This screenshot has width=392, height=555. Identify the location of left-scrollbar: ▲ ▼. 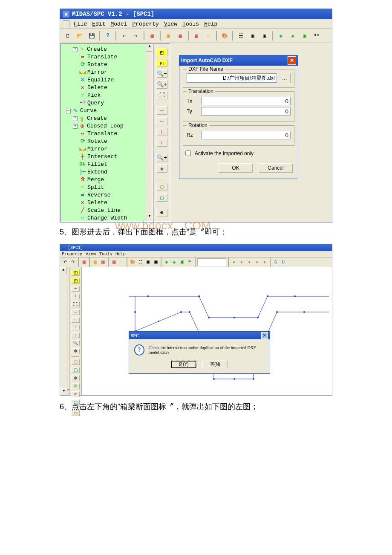
(64, 331).